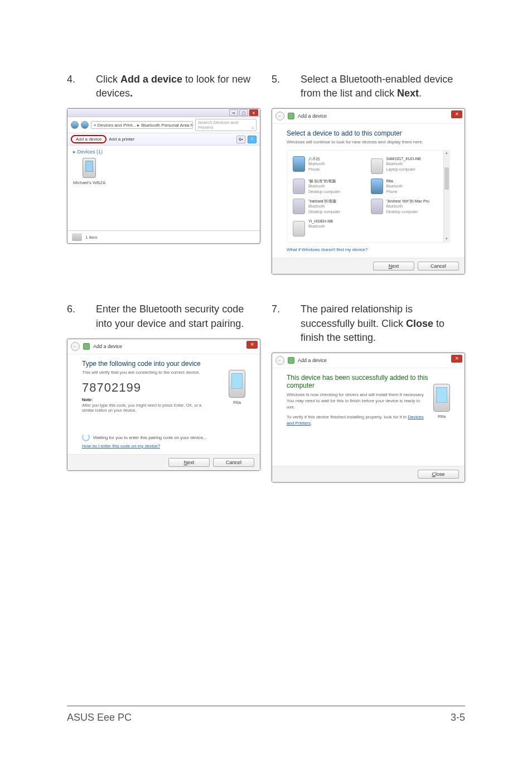 This screenshot has width=532, height=757. What do you see at coordinates (317, 164) in the screenshot?
I see `device-item-text: 八不拉BluetoothPhone` at bounding box center [317, 164].